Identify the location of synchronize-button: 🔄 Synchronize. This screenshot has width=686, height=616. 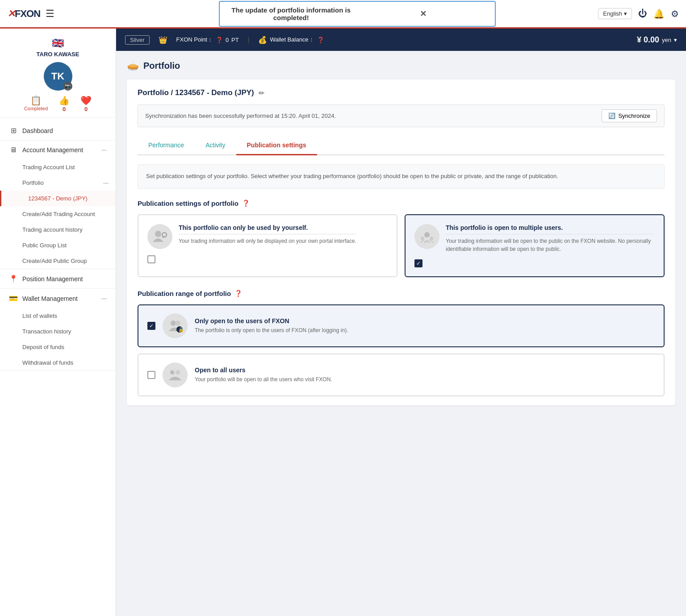
(629, 116).